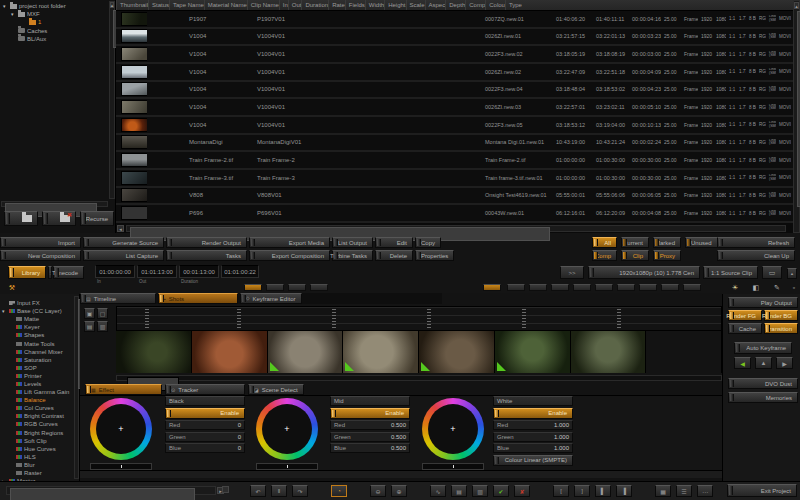  What do you see at coordinates (352, 256) in the screenshot?
I see `action-button: Turbine Tasks` at bounding box center [352, 256].